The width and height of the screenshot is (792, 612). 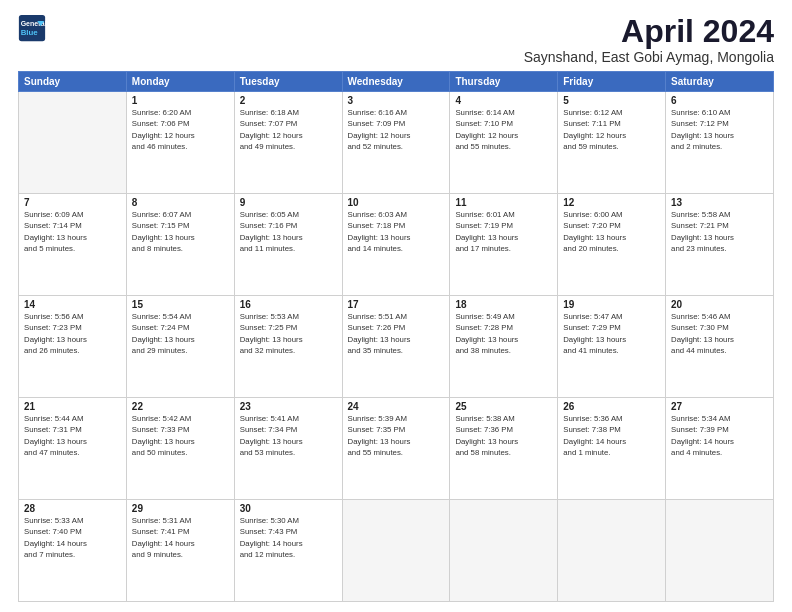 I want to click on day-info: Sunrise: 6:07 AM Sunset: 7:15 PM Dayligh…, so click(x=180, y=232).